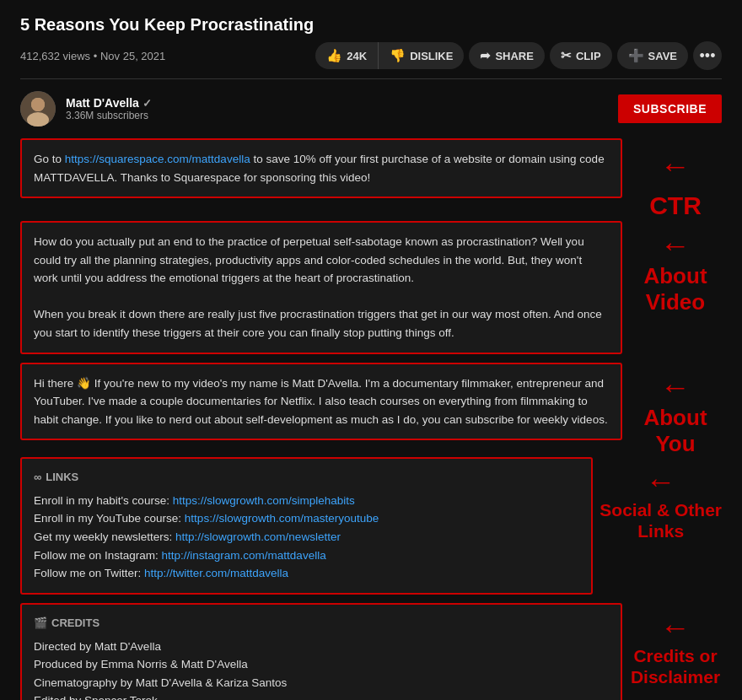  I want to click on about-video-para1: How do you actually put an end to the pr…, so click(321, 260).